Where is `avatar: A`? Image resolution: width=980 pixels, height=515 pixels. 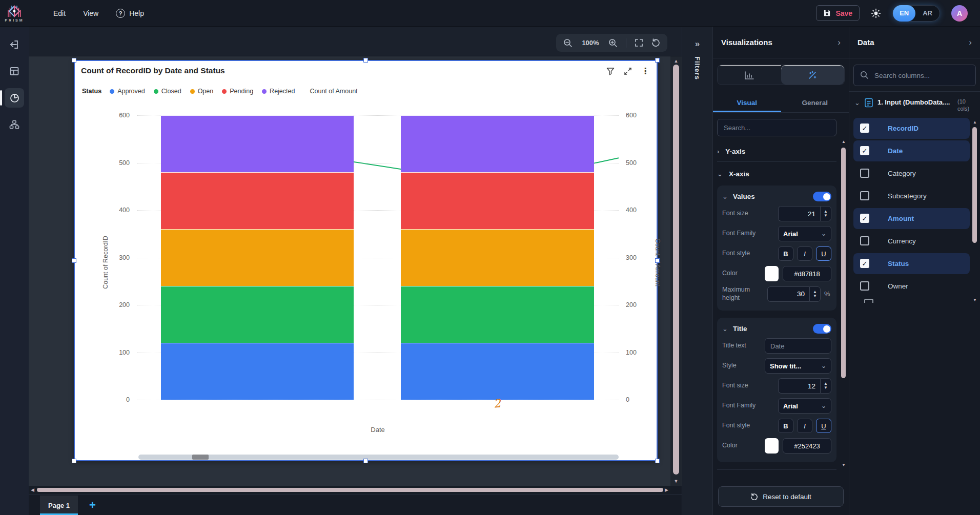 avatar: A is located at coordinates (959, 13).